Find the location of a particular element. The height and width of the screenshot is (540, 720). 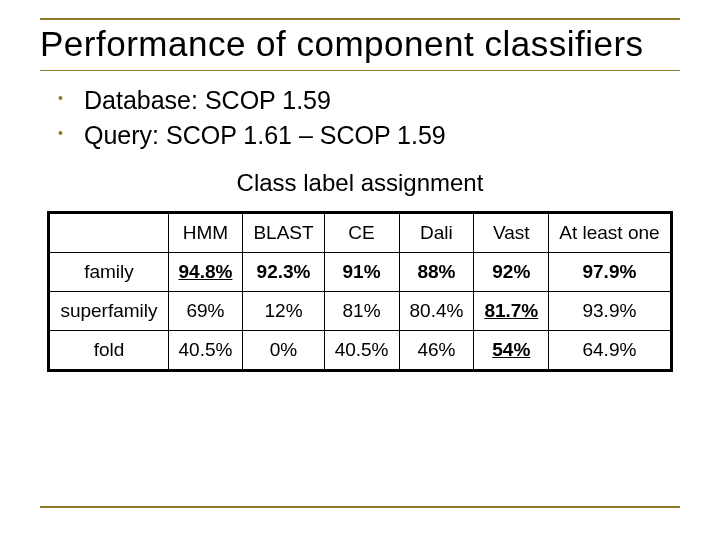

table-cell: 91% is located at coordinates (362, 272).